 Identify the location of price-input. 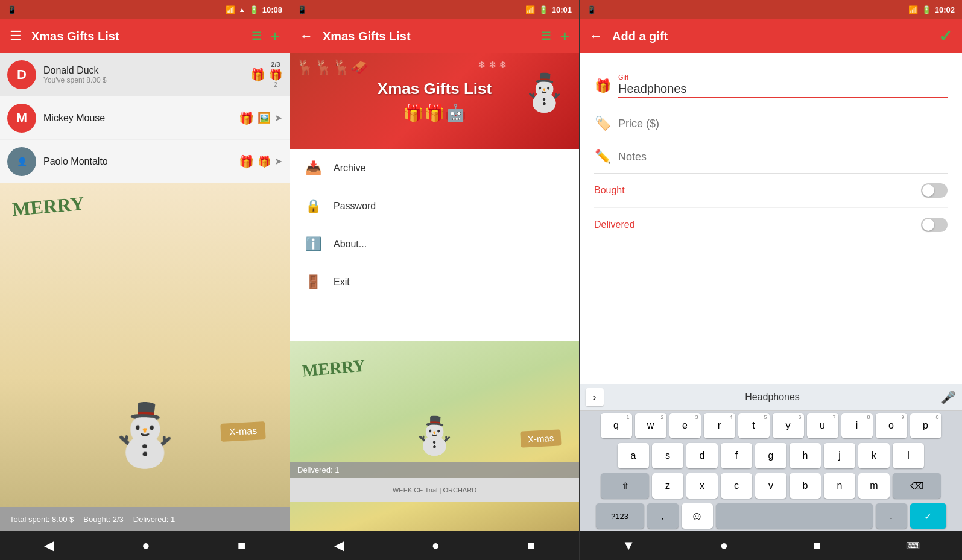
(783, 124).